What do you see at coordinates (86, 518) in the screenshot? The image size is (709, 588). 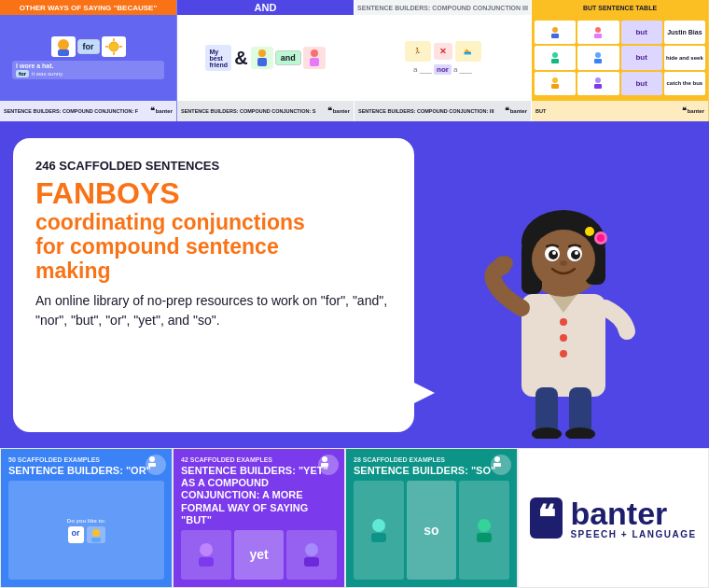 I see `bottom-card-or: 50 SCAFFOLDED EXAMPLES SENTENCE BUILDERS…` at bounding box center [86, 518].